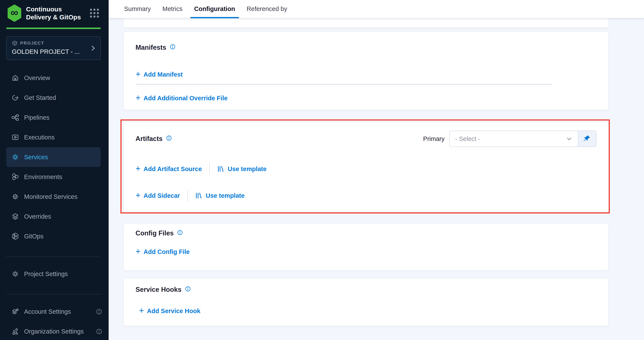  I want to click on add-config-file-button: + Add Config File, so click(162, 252).